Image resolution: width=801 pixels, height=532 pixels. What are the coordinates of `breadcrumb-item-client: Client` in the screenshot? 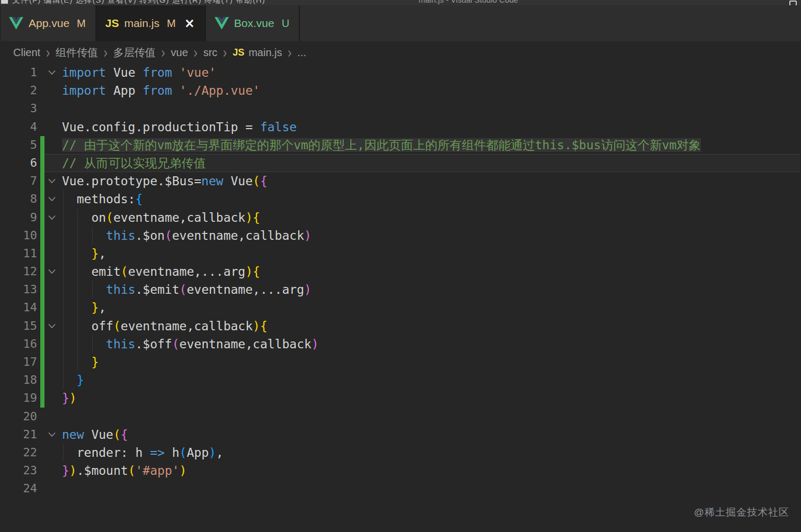 It's located at (26, 53).